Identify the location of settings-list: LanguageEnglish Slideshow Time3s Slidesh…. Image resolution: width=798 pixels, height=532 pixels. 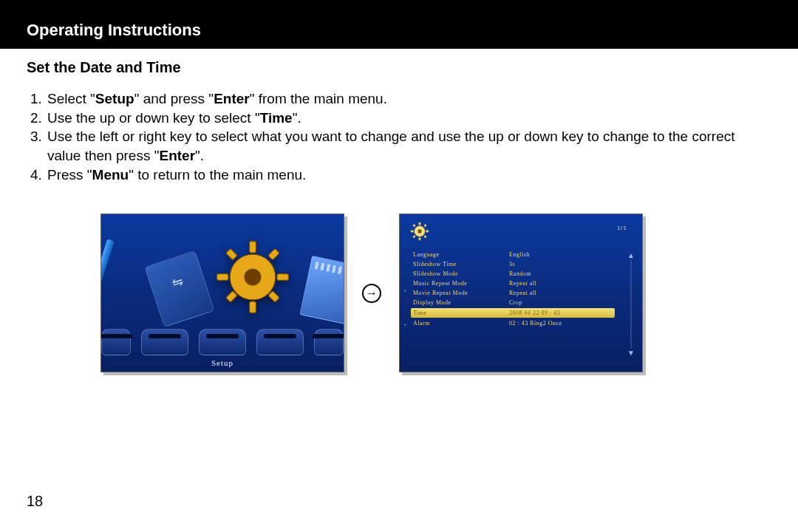
(513, 289).